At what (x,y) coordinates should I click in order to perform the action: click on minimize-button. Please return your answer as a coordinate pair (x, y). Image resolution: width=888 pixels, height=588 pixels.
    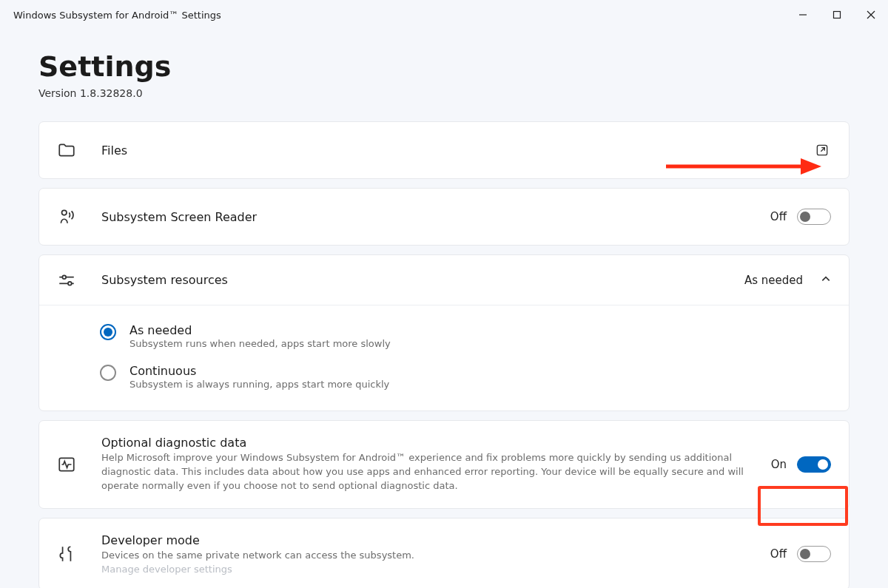
    Looking at the image, I should click on (803, 15).